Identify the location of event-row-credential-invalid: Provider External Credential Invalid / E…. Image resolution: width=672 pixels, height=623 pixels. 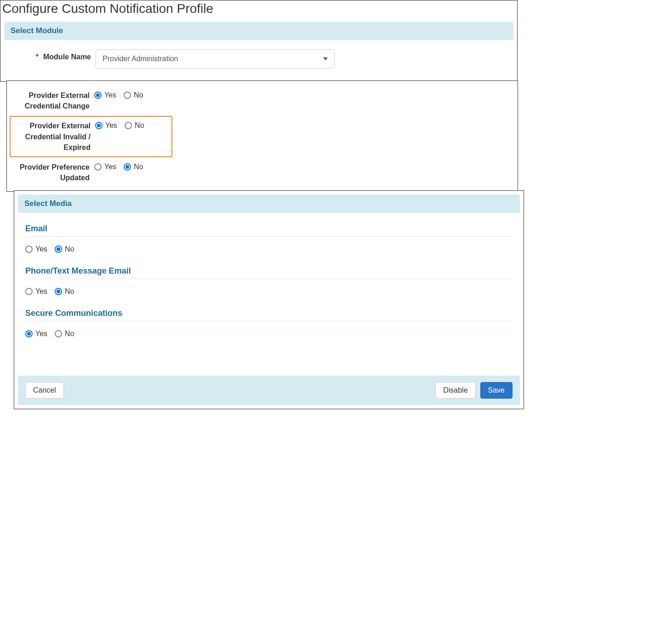
(91, 137).